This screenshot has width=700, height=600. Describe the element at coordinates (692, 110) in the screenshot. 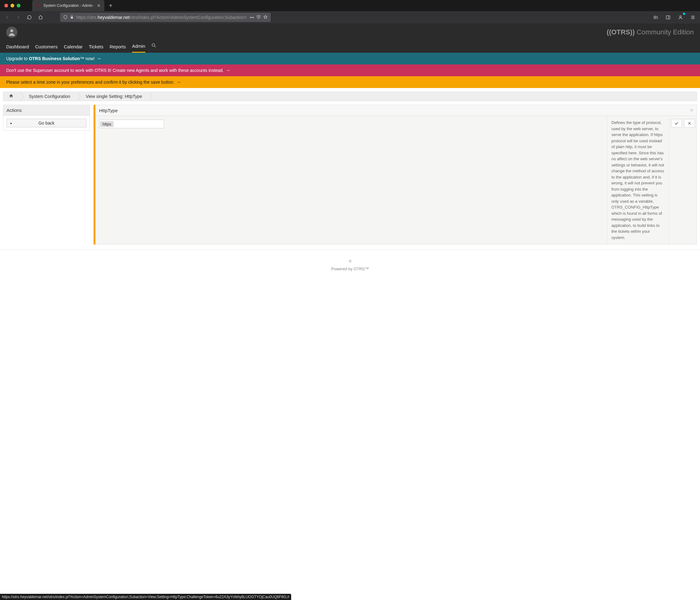

I see `setting-menu-icon: ≡` at that location.